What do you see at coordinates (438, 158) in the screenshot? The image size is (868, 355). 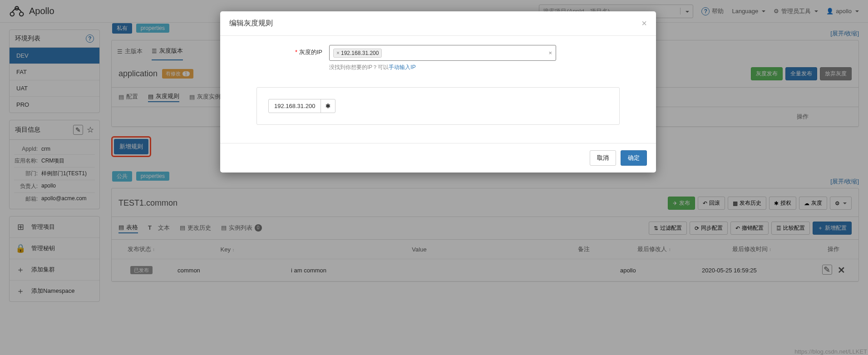 I see `modal-footer: 取消 确定` at bounding box center [438, 158].